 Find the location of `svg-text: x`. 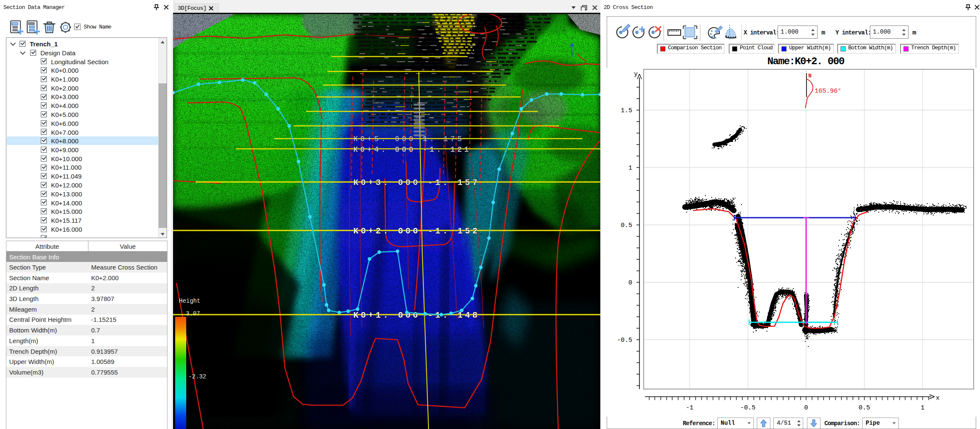

svg-text: x is located at coordinates (938, 398).